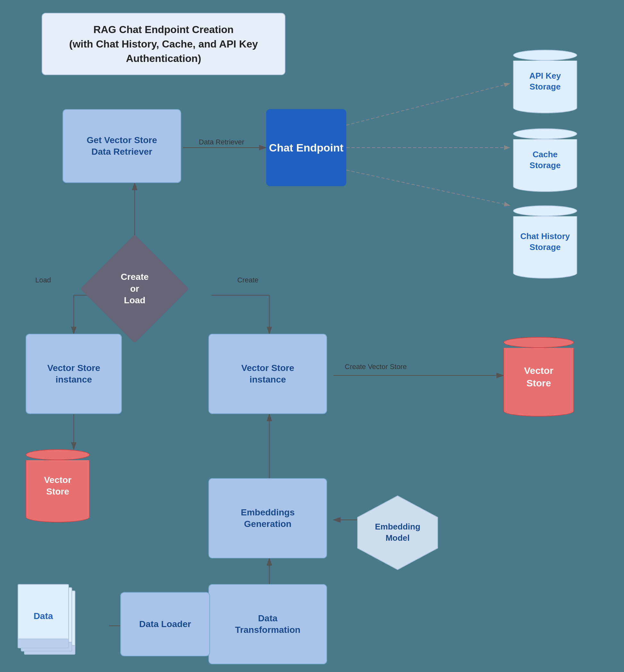  What do you see at coordinates (163, 44) in the screenshot?
I see `title-box: RAG Chat Endpoint Creation (with Chat Hi…` at bounding box center [163, 44].